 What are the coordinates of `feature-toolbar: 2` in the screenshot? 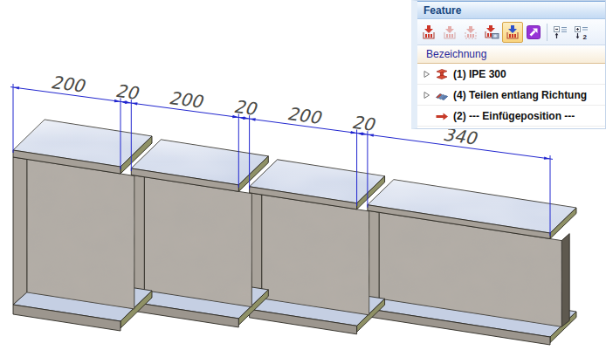 It's located at (512, 32).